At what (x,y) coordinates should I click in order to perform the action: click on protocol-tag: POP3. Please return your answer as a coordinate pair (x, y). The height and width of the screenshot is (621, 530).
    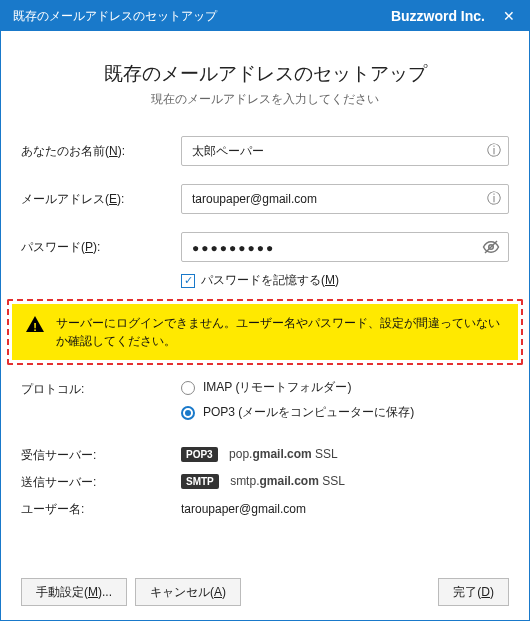
    Looking at the image, I should click on (200, 454).